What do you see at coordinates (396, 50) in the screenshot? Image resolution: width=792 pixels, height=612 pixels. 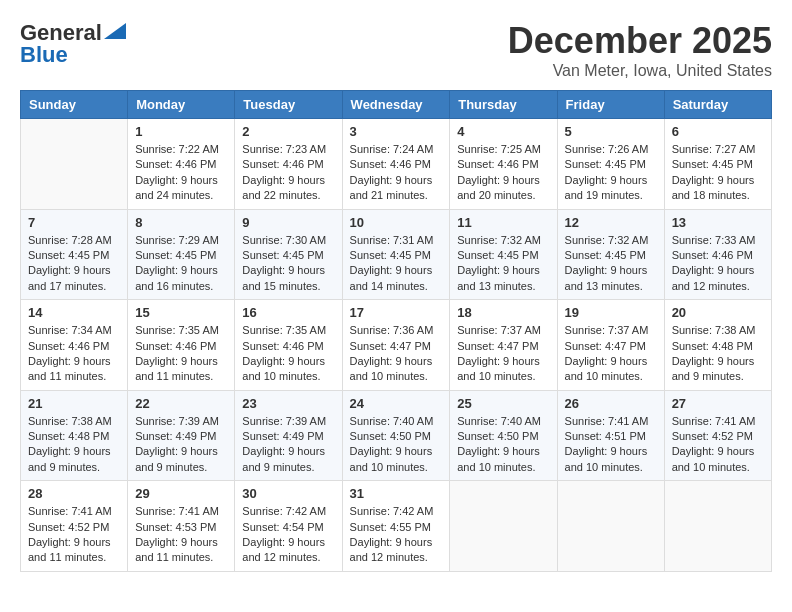 I see `page-header: General Blue December 2025 Van Meter, Io…` at bounding box center [396, 50].